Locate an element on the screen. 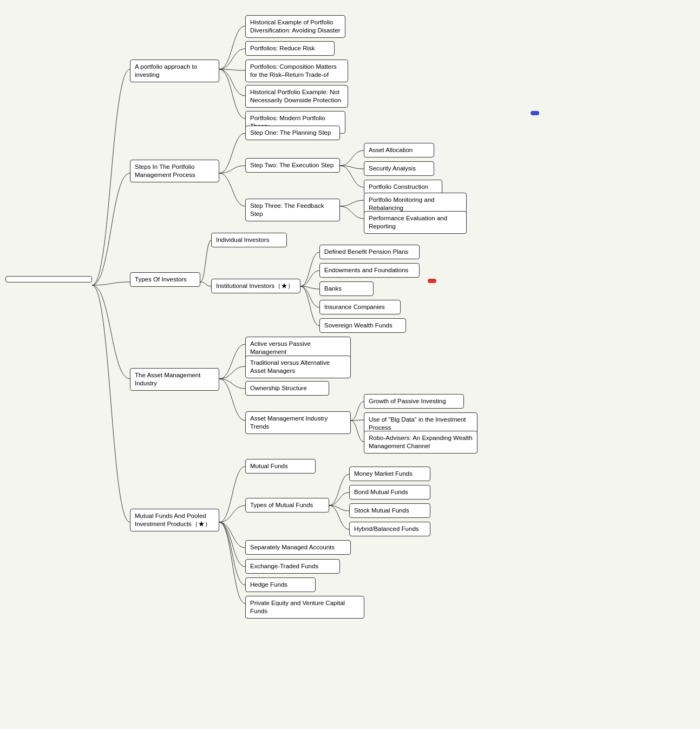 This screenshot has width=700, height=729. connection-steps-process-step-three is located at coordinates (232, 189).